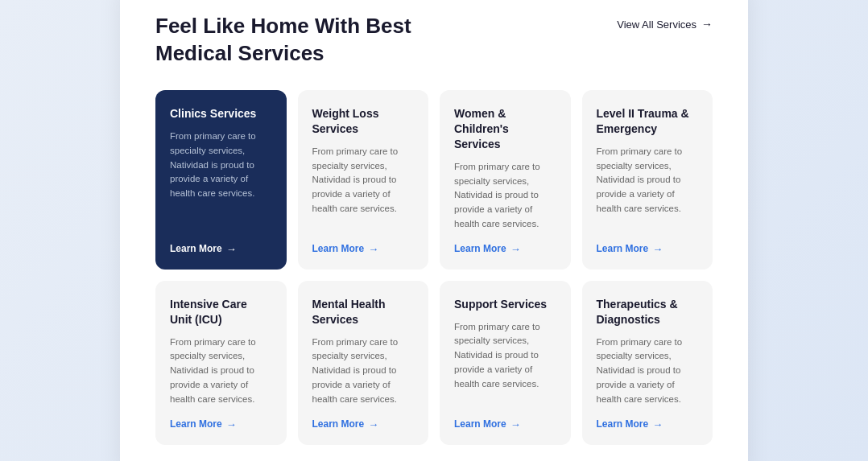 This screenshot has height=461, width=868. What do you see at coordinates (221, 312) in the screenshot?
I see `card-title-icu: Intensive Care Unit (ICU)` at bounding box center [221, 312].